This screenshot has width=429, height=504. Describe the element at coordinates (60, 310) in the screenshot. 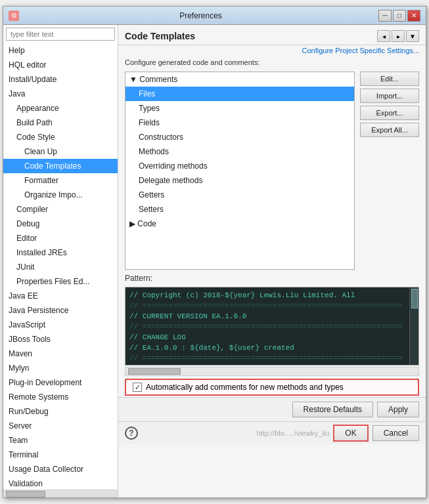

I see `sidebar-item: Java Persistence` at that location.